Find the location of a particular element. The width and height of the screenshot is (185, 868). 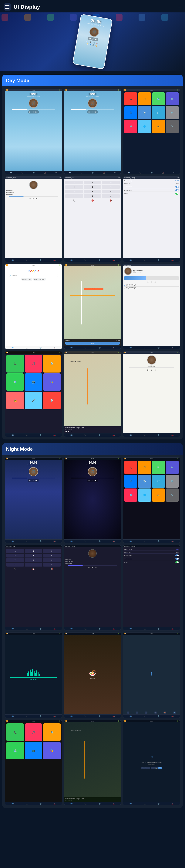

nav-auto-2: 🚗 is located at coordinates (104, 173).